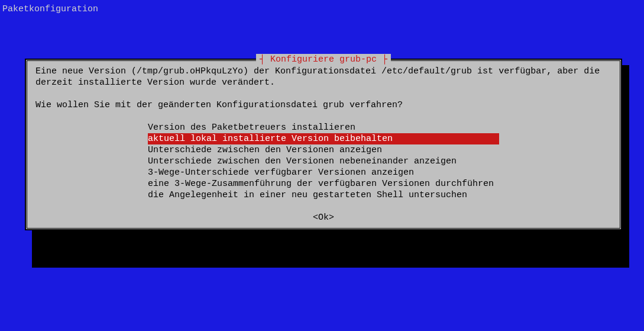 The height and width of the screenshot is (331, 644). What do you see at coordinates (323, 218) in the screenshot?
I see `ok-button: <Ok>` at bounding box center [323, 218].